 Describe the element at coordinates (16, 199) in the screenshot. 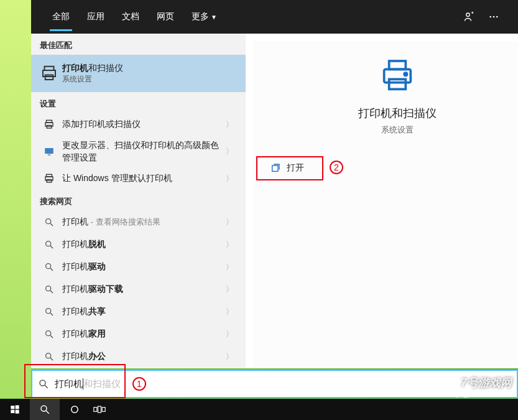

I see `desktop-background` at that location.